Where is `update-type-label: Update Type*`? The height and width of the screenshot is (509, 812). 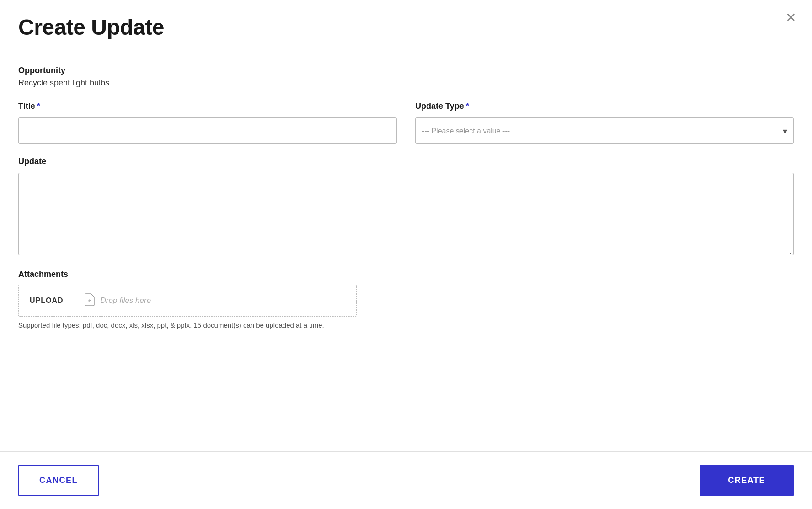 update-type-label: Update Type* is located at coordinates (604, 106).